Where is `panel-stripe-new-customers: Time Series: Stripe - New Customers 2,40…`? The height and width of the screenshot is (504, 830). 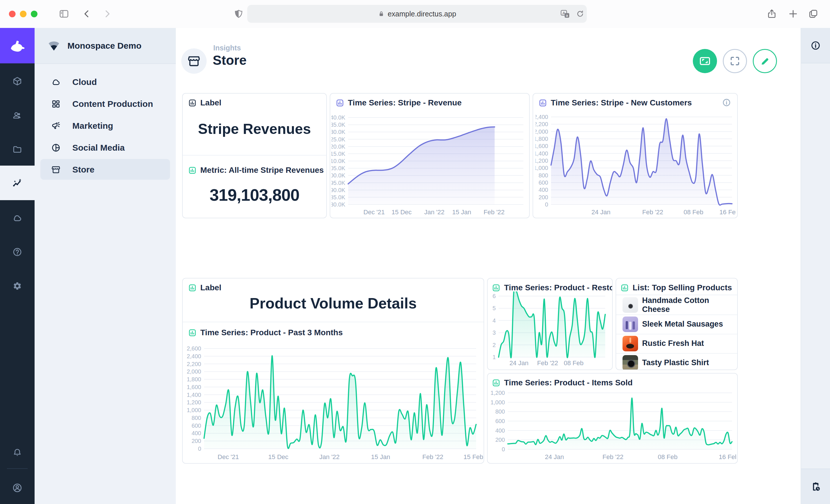 panel-stripe-new-customers: Time Series: Stripe - New Customers 2,40… is located at coordinates (635, 156).